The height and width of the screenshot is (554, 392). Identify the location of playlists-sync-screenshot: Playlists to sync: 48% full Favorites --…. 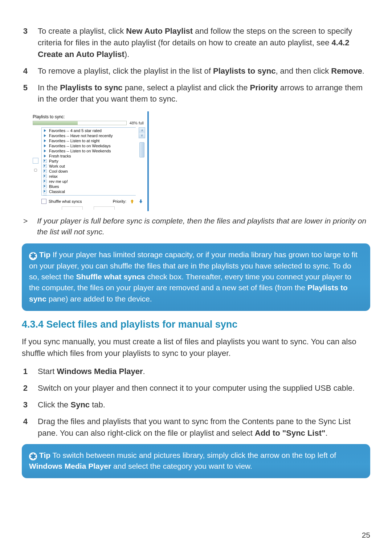
(89, 161).